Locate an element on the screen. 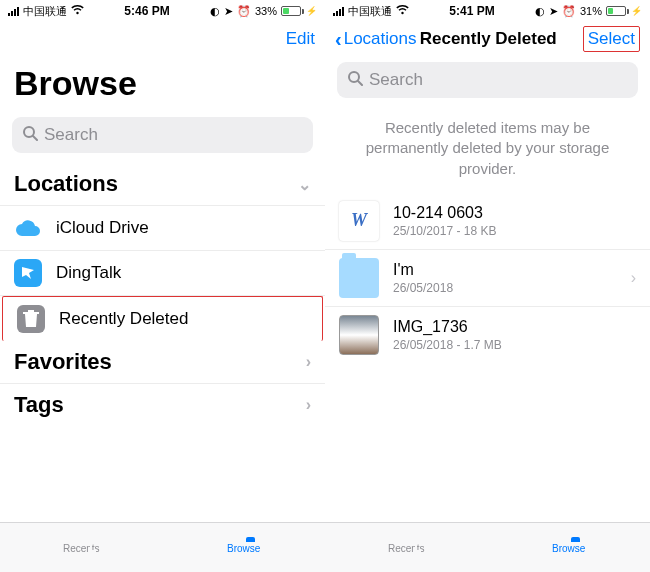 The width and height of the screenshot is (650, 572). file-meta: 26/05/2018 is located at coordinates (505, 288).